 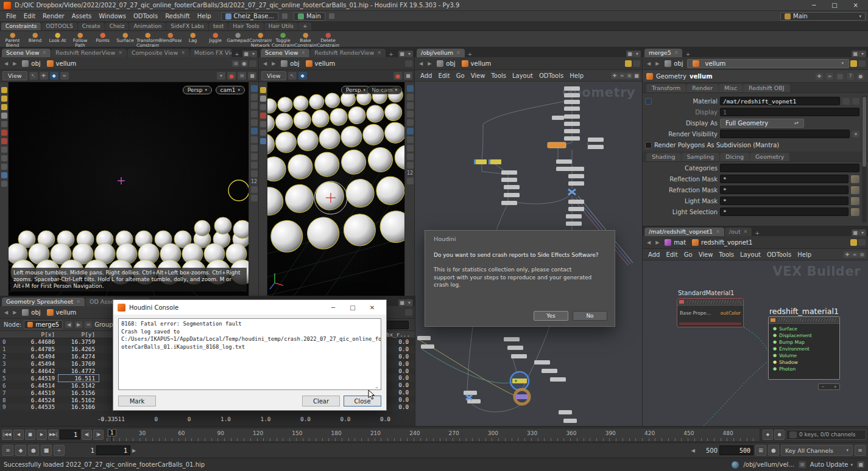 I want to click on shelf-tool: ● Constraints Network, so click(x=261, y=40).